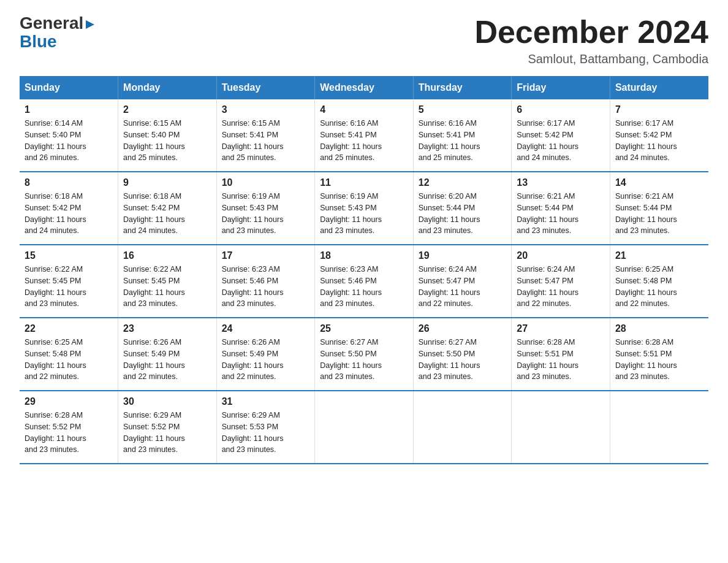 The height and width of the screenshot is (563, 728). Describe the element at coordinates (364, 281) in the screenshot. I see `calendar-week-row: 15 Sunrise: 6:22 AM Sunset: 5:45 PM Dayl…` at that location.